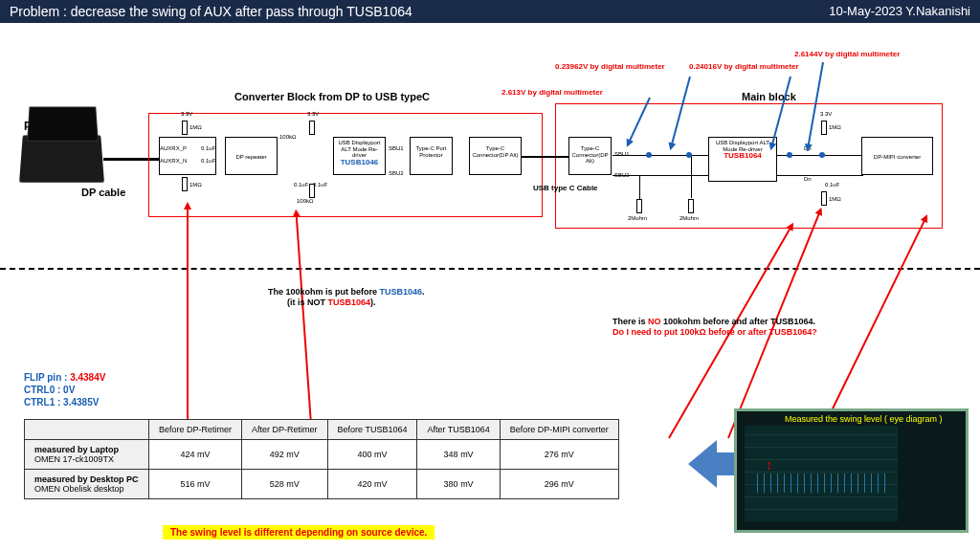  I want to click on dp-mipi-box: DP-MIPI converter, so click(898, 156).